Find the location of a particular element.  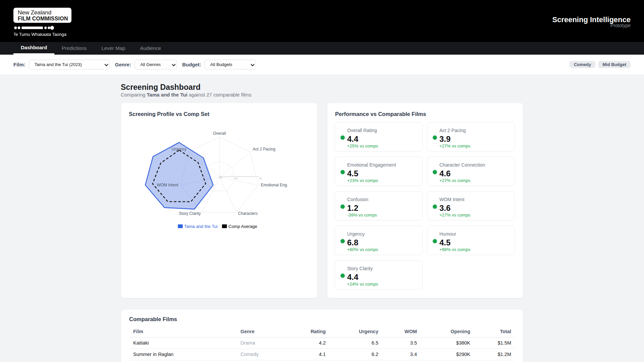

svg-text: Story Clarity is located at coordinates (190, 214).